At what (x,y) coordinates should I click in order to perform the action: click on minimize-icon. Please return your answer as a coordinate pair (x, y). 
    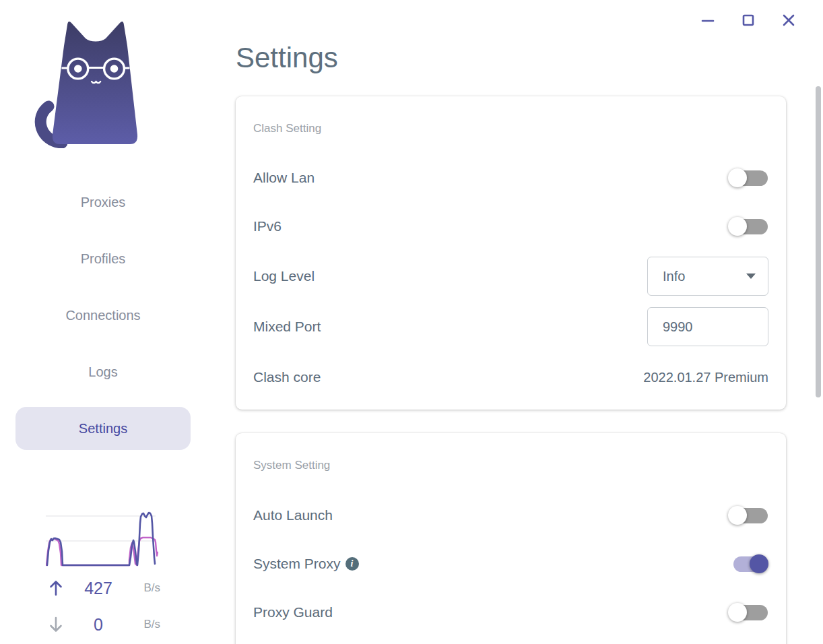
    Looking at the image, I should click on (708, 20).